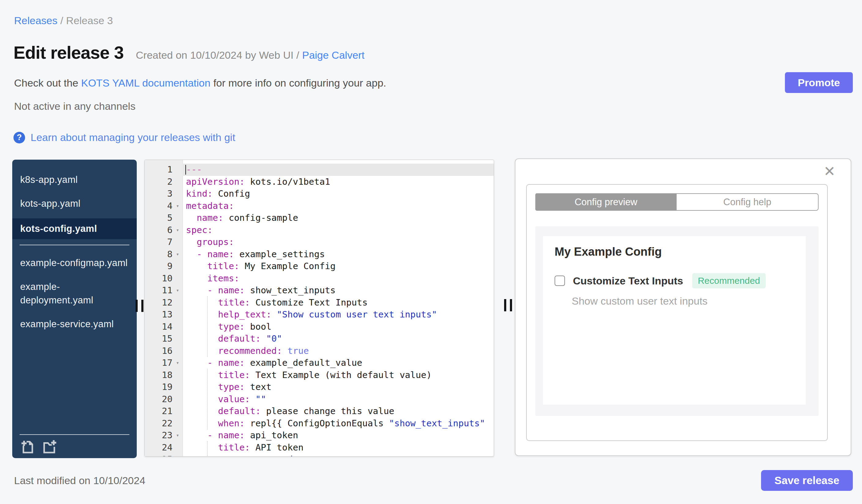  What do you see at coordinates (159, 351) in the screenshot?
I see `line-number: 16` at bounding box center [159, 351].